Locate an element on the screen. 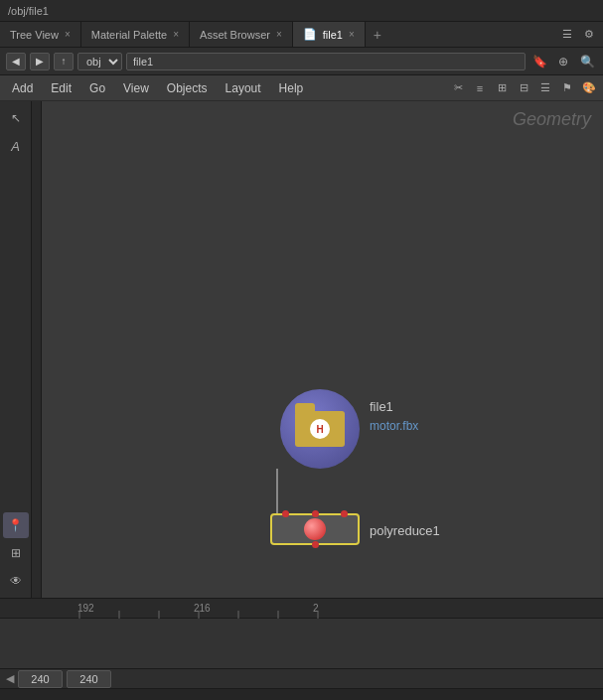 This screenshot has height=700, width=603. tool-list-icon: ☰ is located at coordinates (545, 88).